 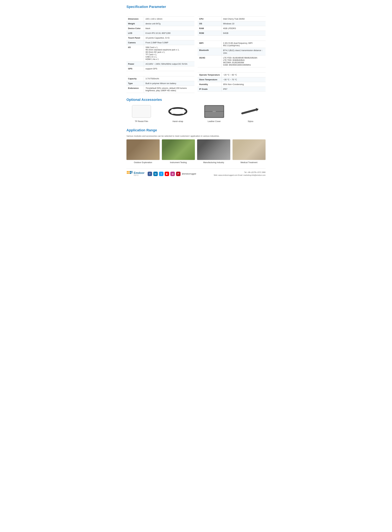 I want to click on spec-section: Basic parameters Dimension220 x 143 x 16…, so click(x=196, y=52).